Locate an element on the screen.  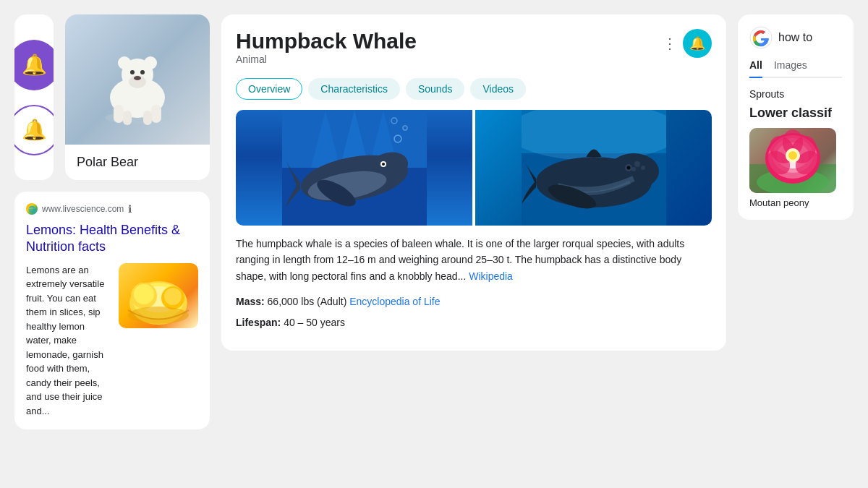
tab-sounds: Sounds is located at coordinates (435, 89).